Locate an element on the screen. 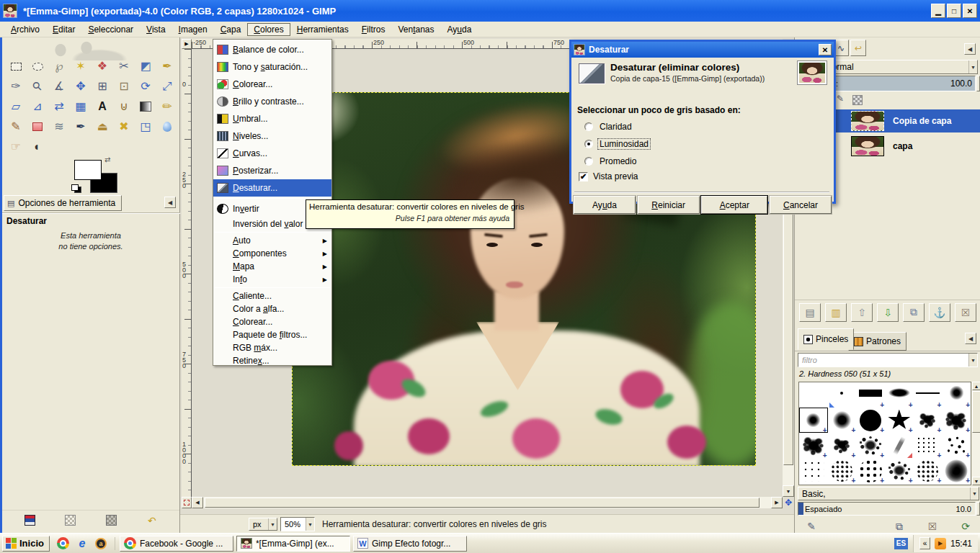 Image resolution: width=980 pixels, height=553 pixels. scroll-down-icon: ▼ is located at coordinates (976, 481).